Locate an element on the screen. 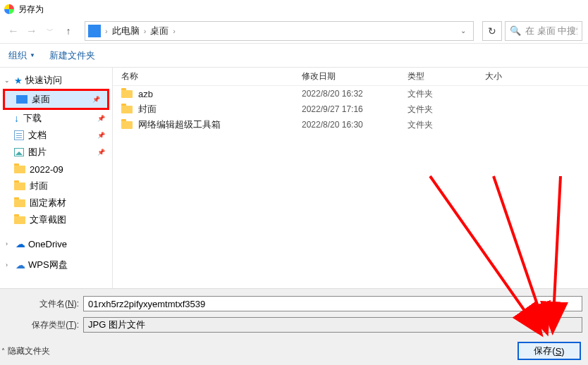 This screenshot has width=588, height=365. organize-button: 组织 ▼ is located at coordinates (22, 56).